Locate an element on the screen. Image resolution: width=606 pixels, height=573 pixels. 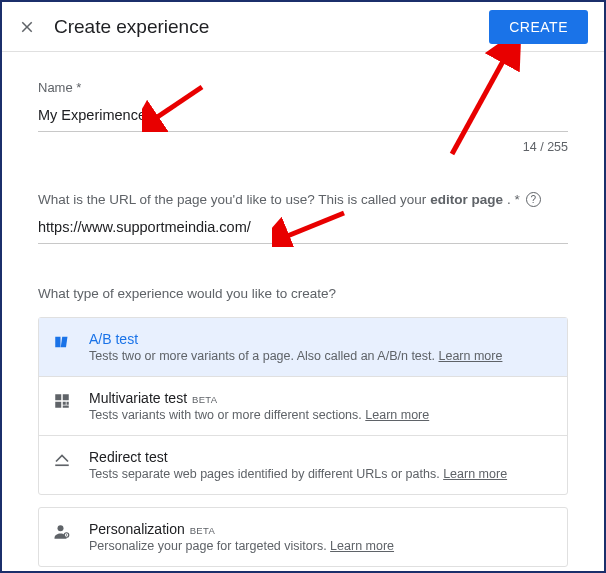
option-desc: Tests separate web pages identified by d… is located at coordinates (321, 474).